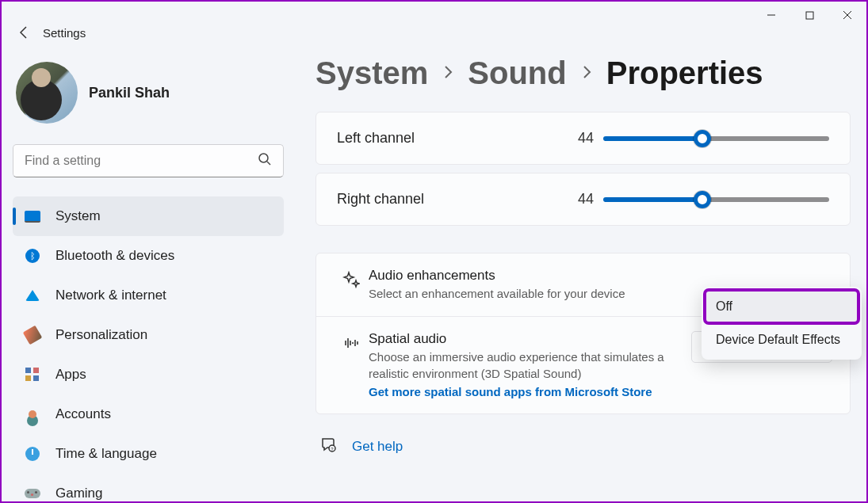  I want to click on soundwave-icon, so click(351, 341).